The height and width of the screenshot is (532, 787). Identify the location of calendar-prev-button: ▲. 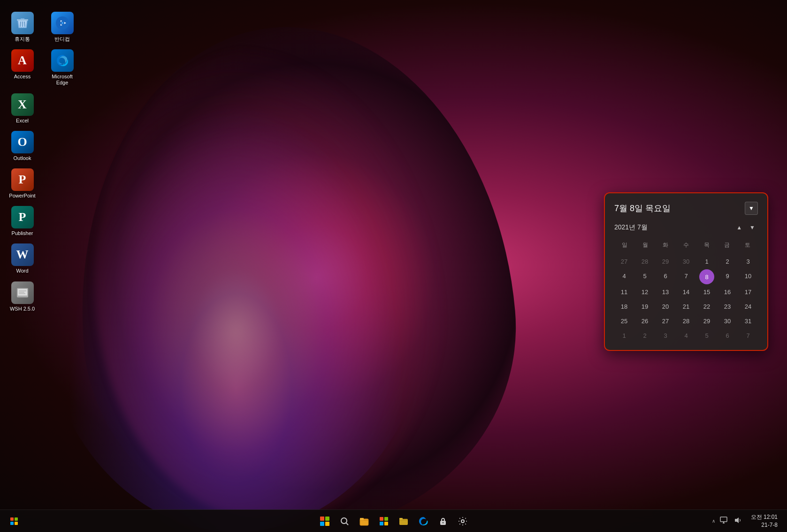
(739, 228).